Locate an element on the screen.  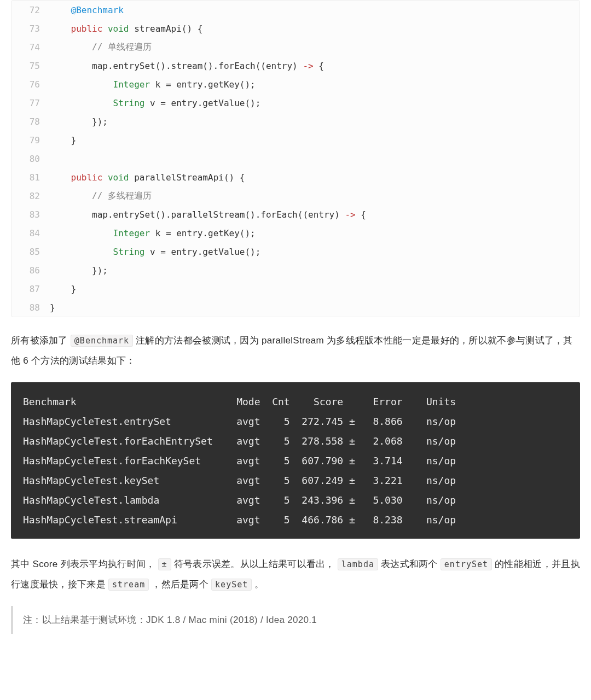
code-line: 75 map.entrySet().stream().forEach((entr… is located at coordinates (296, 66).